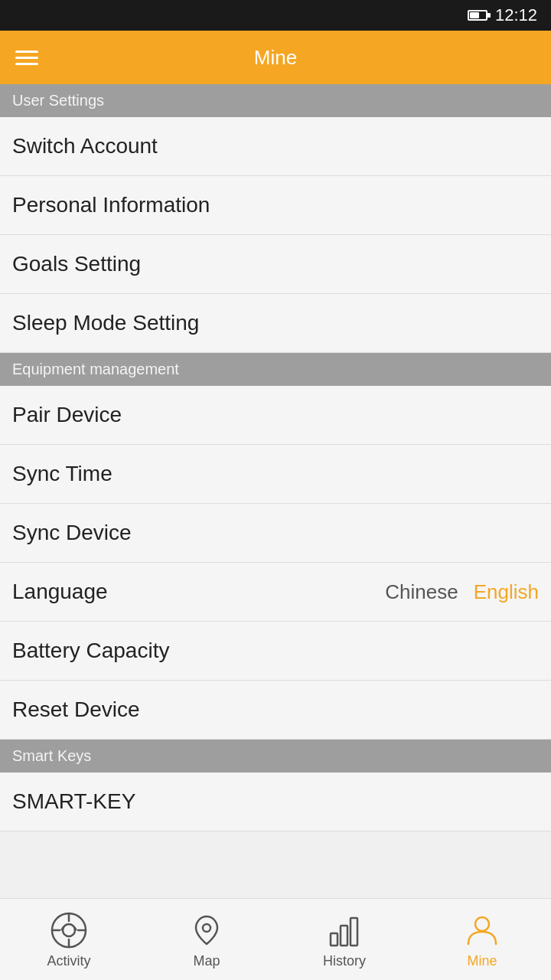  I want to click on menu-item-goals-setting: Goals Setting, so click(276, 265).